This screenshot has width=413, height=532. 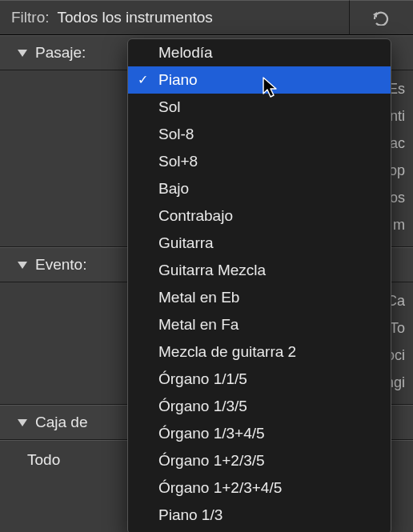 I want to click on menu-item-label: Sol+8, so click(x=178, y=162).